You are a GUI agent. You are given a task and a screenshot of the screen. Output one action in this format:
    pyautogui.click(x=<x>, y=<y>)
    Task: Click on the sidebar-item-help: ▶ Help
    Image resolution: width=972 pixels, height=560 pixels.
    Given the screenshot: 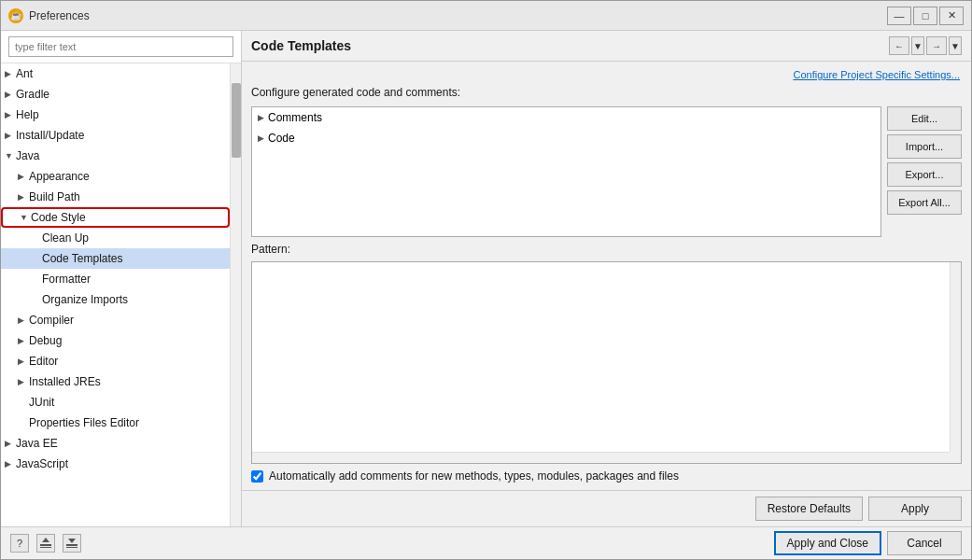 What is the action you would take?
    pyautogui.click(x=116, y=115)
    